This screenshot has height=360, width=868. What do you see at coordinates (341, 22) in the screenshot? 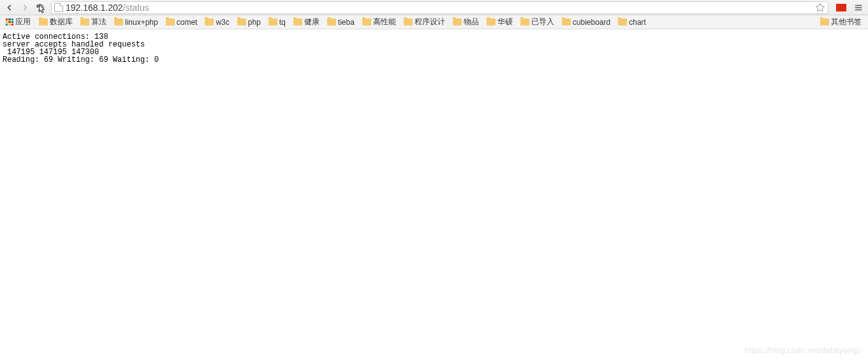
I see `bookmark-item: tieba` at bounding box center [341, 22].